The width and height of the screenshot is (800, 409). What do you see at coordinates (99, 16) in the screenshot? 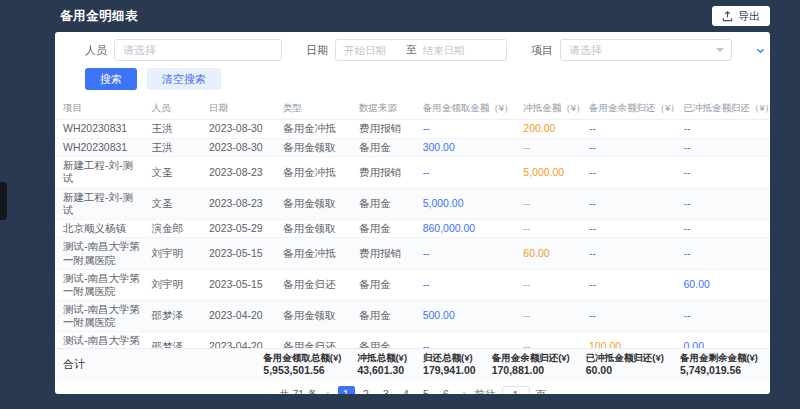
I see `page-title: 备用金明细表` at bounding box center [99, 16].